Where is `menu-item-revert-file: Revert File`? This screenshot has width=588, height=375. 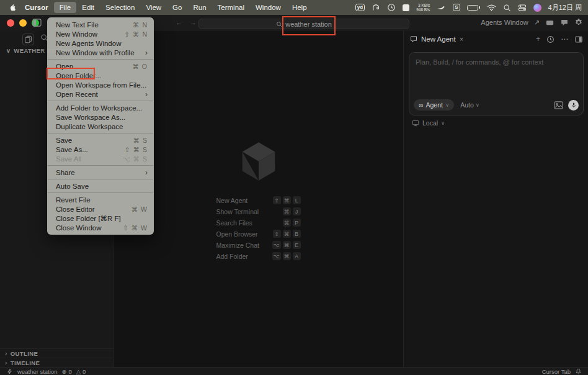 menu-item-revert-file: Revert File is located at coordinates (100, 200).